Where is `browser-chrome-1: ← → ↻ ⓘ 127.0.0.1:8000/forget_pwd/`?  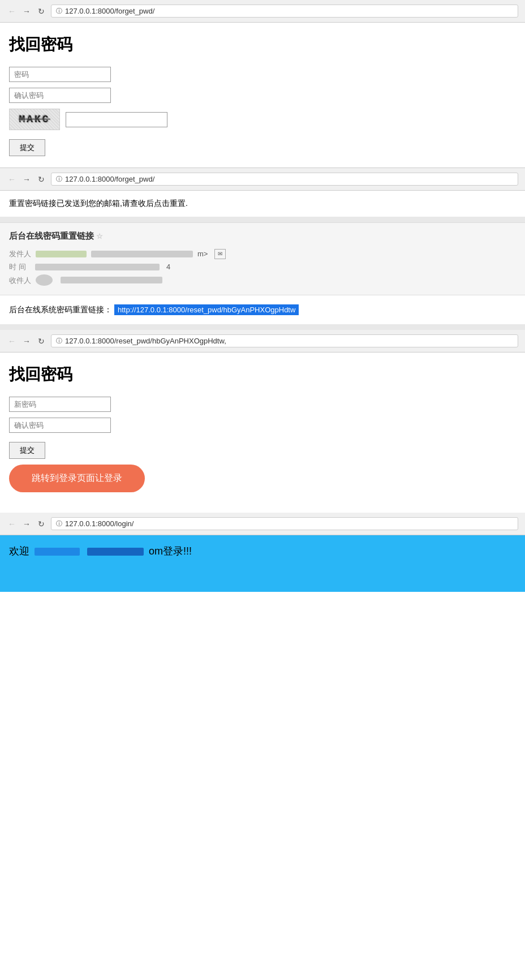 browser-chrome-1: ← → ↻ ⓘ 127.0.0.1:8000/forget_pwd/ is located at coordinates (262, 11).